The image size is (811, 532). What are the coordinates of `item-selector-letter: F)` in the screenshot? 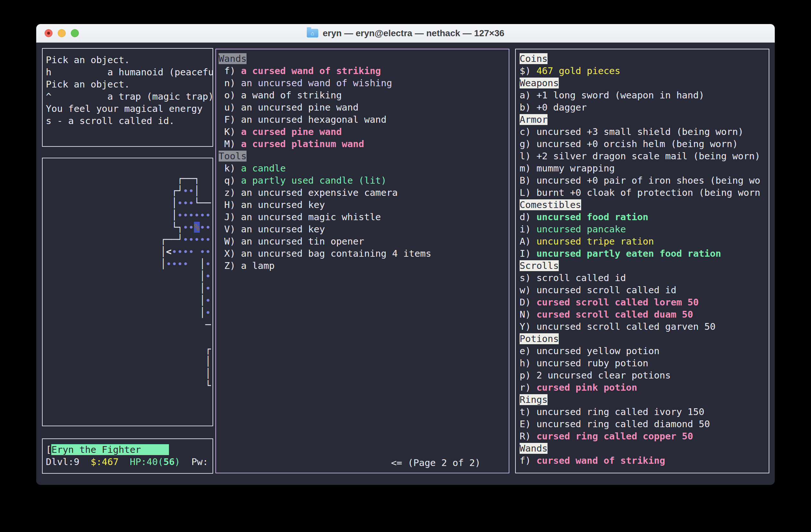 It's located at (230, 120).